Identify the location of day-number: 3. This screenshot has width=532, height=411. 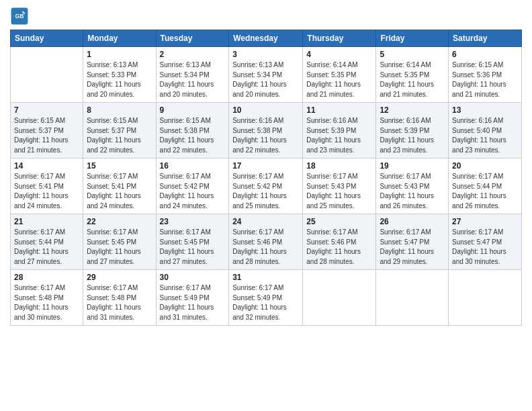
(266, 54).